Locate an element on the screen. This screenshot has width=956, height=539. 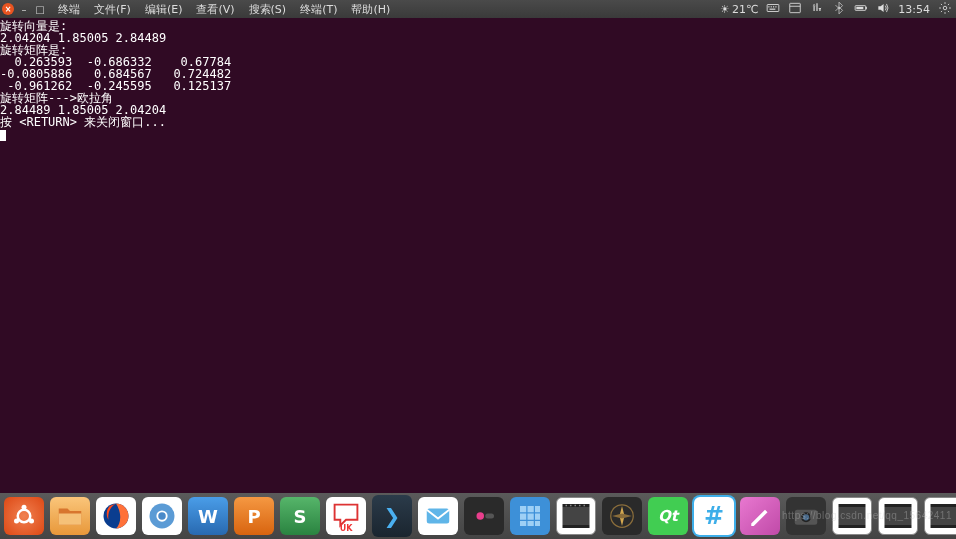
dock-files is located at coordinates (70, 516).